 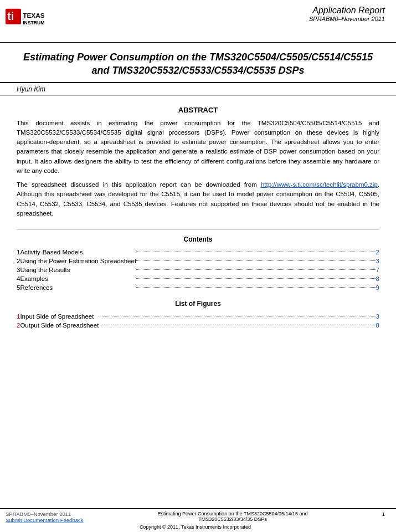 What do you see at coordinates (198, 270) in the screenshot?
I see `toc-row: 3 Using the Results 7` at bounding box center [198, 270].